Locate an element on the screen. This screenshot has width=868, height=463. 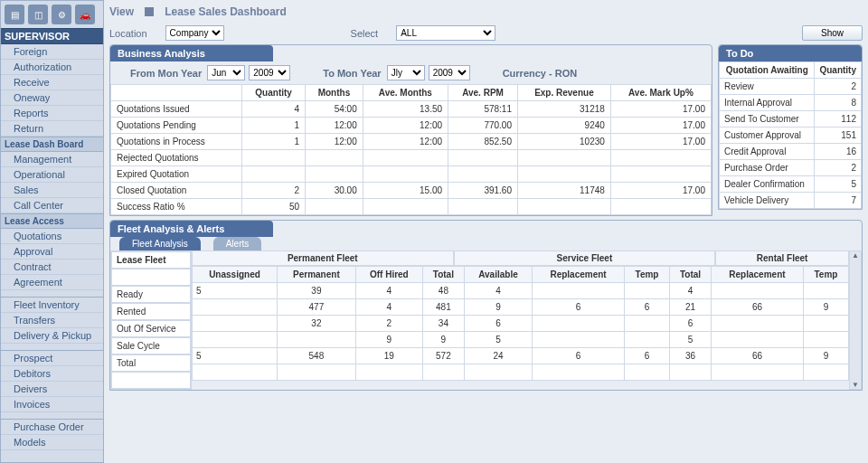
nav-item-prospect: Prospect is located at coordinates (52, 358).